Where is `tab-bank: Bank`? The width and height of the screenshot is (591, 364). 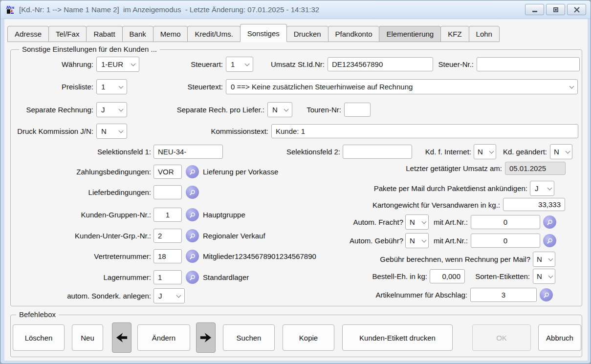 tab-bank: Bank is located at coordinates (138, 34).